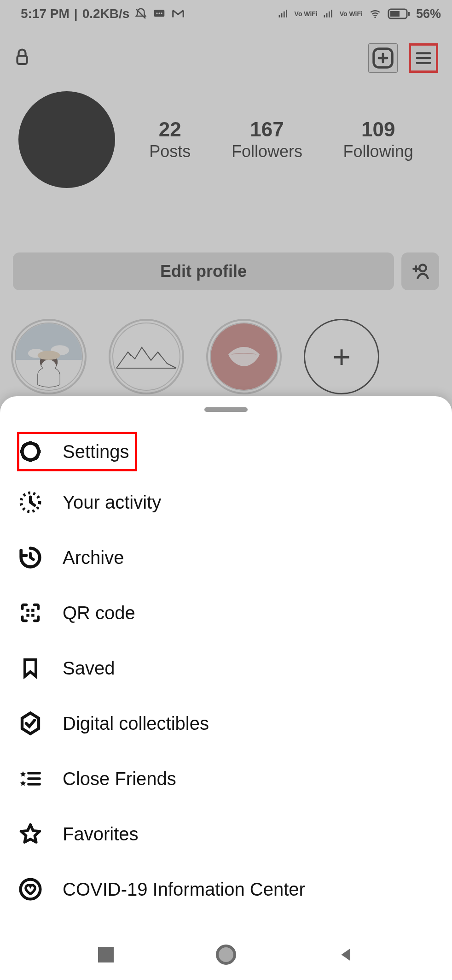 The image size is (452, 980). I want to click on android-nav-bar, so click(226, 955).